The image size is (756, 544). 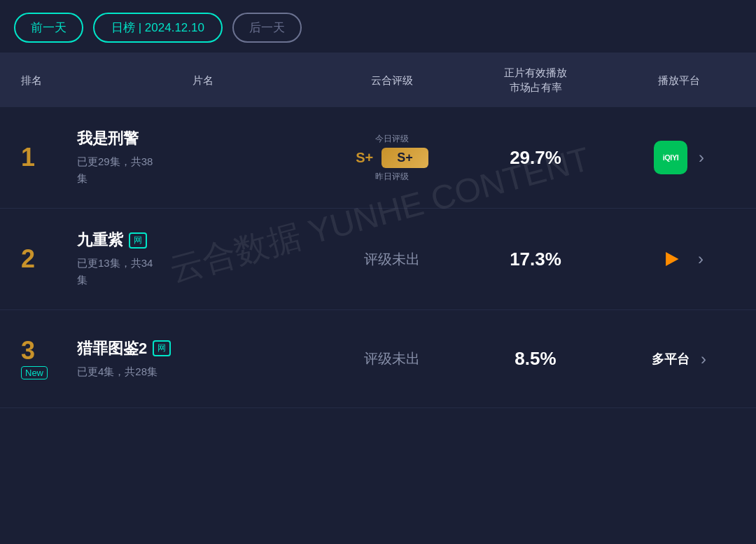 I want to click on table-header: 排名 片名 云合评级 正片有效播放 市场占有率 播放平台, so click(x=378, y=80).